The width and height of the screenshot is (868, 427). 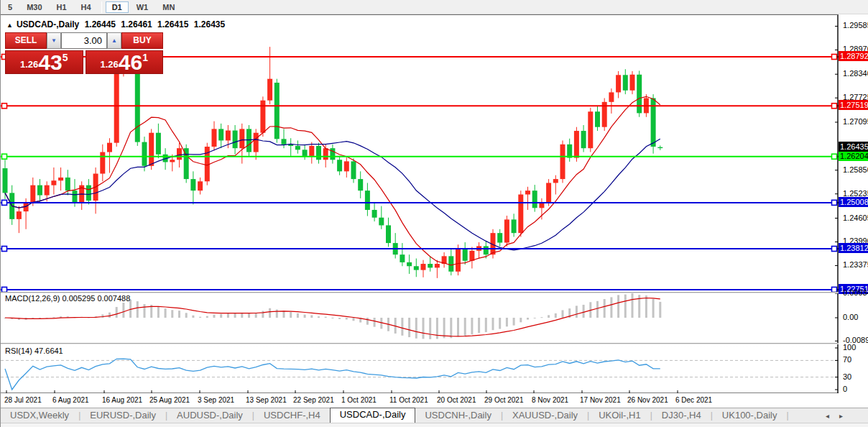 What do you see at coordinates (210, 415) in the screenshot?
I see `chart-tab-audusd-daily: AUDUSD-,Daily` at bounding box center [210, 415].